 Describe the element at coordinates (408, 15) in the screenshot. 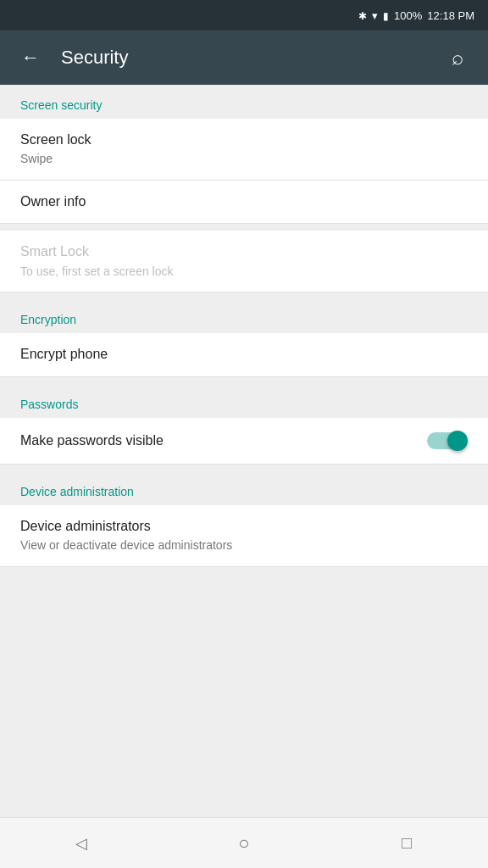

I see `battery-level: 100%` at that location.